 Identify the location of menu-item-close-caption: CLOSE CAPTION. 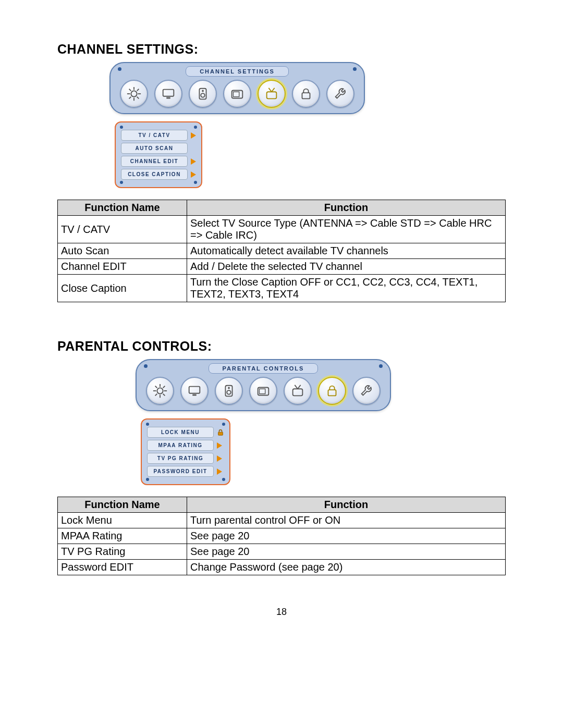
(154, 174).